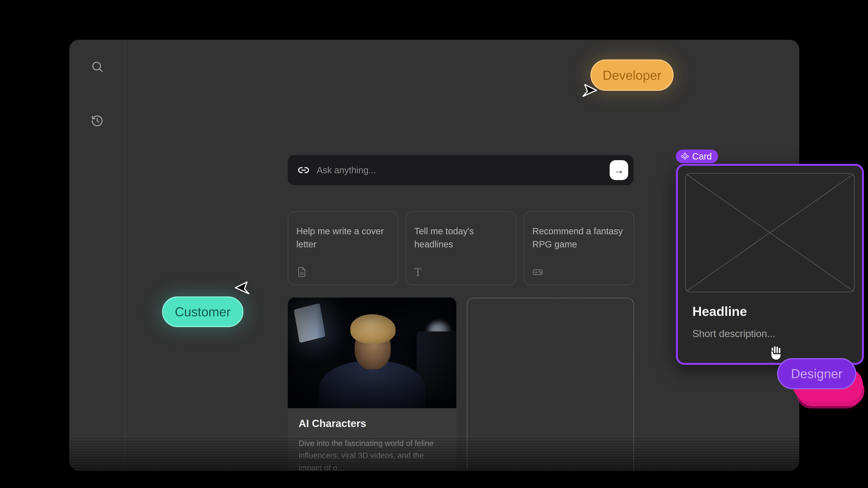 This screenshot has width=868, height=488. I want to click on collaborator-name: Customer, so click(203, 312).